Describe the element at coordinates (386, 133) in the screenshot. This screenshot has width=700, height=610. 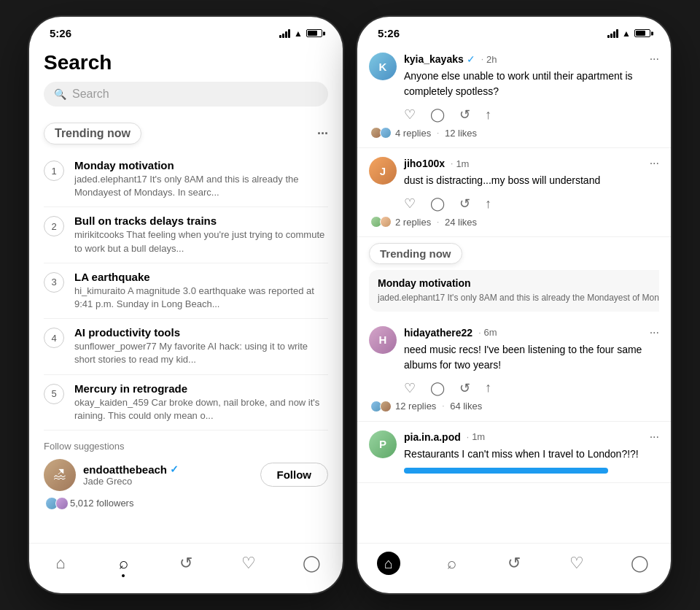
I see `stat-avatar-b` at that location.